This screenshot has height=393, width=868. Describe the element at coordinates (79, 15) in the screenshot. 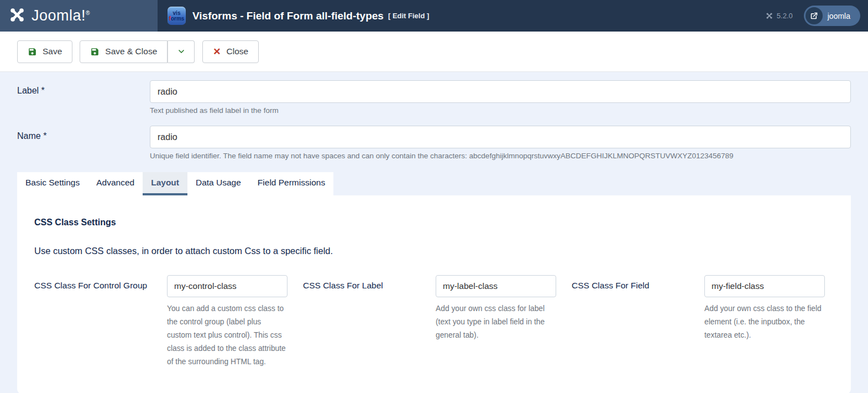

I see `joomla-logo-area: Joomla!®` at that location.